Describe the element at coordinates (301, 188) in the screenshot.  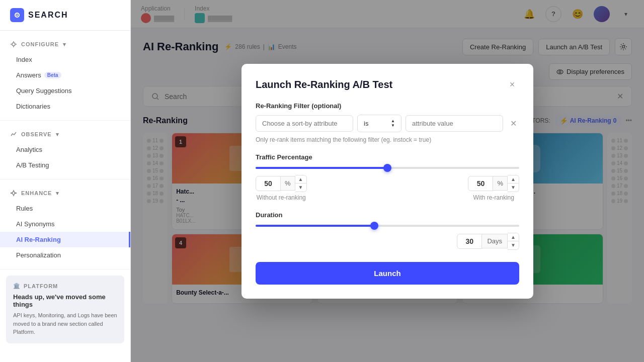
I see `traffic-without-down: ▼` at that location.